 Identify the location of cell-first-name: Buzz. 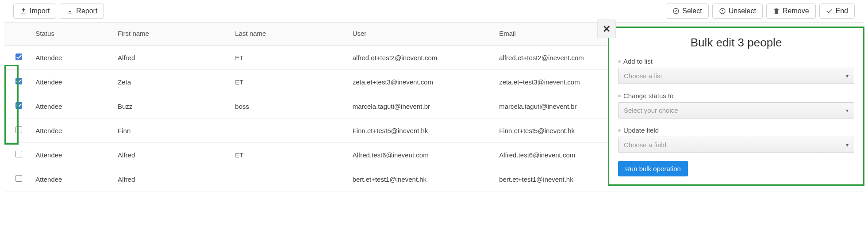
(171, 106).